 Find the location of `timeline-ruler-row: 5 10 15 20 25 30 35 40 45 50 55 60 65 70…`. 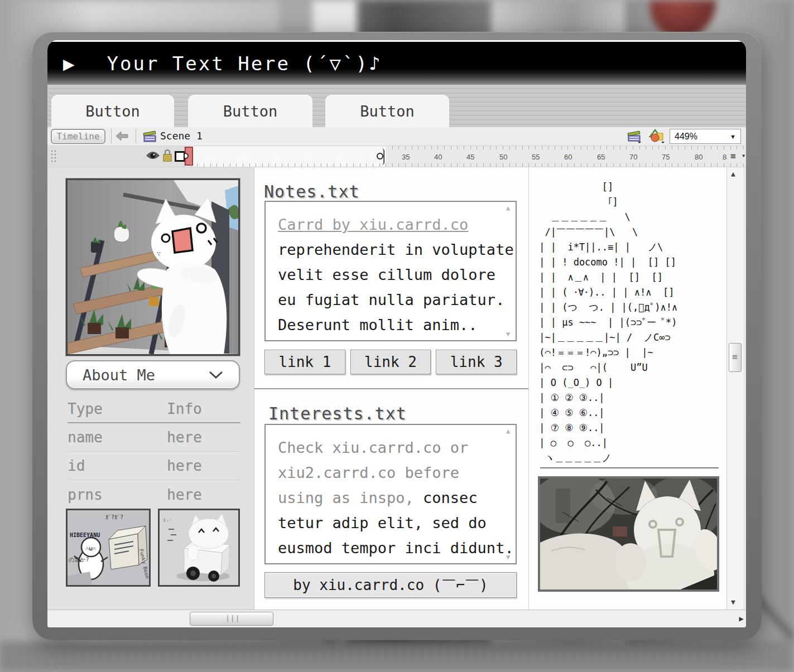

timeline-ruler-row: 5 10 15 20 25 30 35 40 45 50 55 60 65 70… is located at coordinates (397, 157).